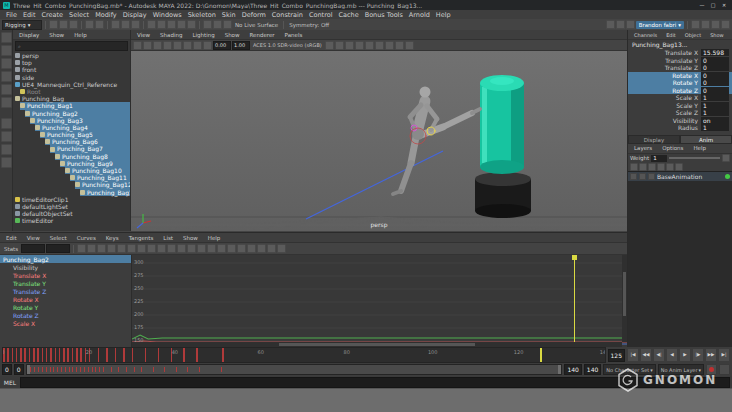 This screenshot has height=412, width=732. What do you see at coordinates (190, 238) in the screenshot?
I see `graph-editor-menu-show: Show` at bounding box center [190, 238].